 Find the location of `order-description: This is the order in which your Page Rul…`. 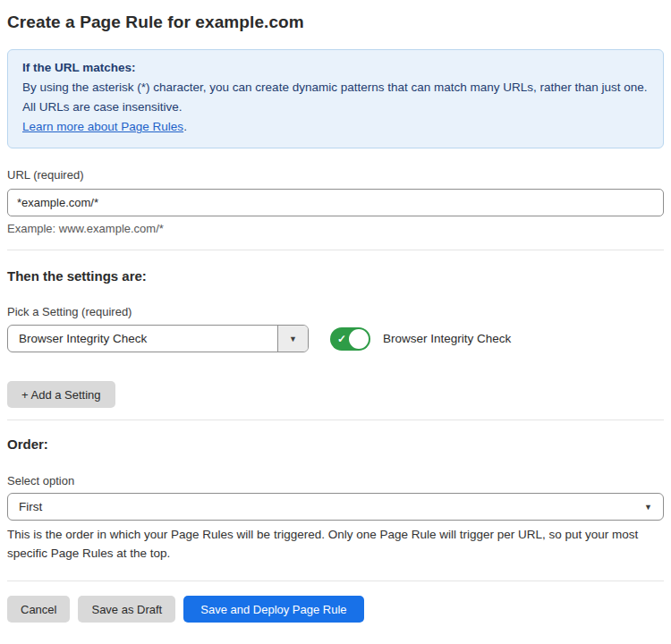

order-description: This is the order in which your Page Rul… is located at coordinates (335, 544).